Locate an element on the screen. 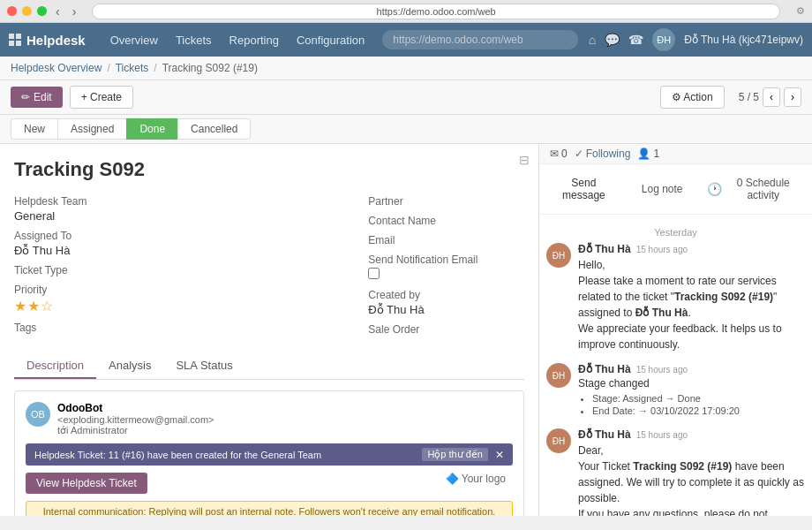 Image resolution: width=812 pixels, height=530 pixels. search-input is located at coordinates (480, 40).